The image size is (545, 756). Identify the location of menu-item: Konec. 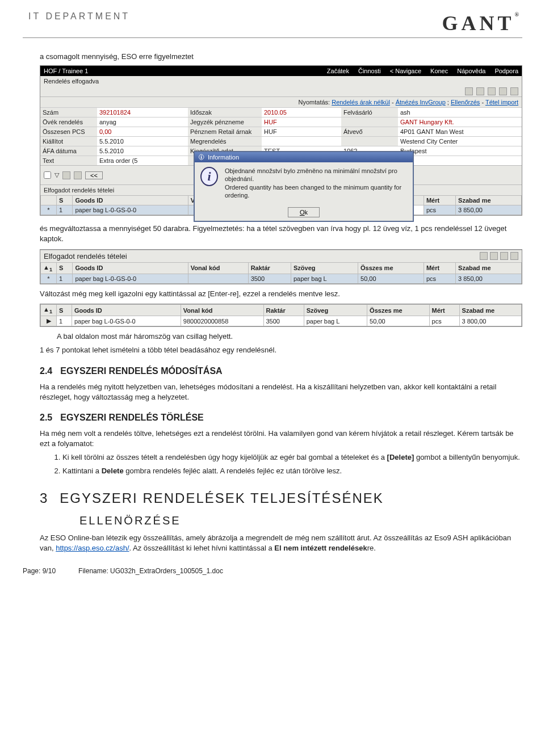
(439, 71).